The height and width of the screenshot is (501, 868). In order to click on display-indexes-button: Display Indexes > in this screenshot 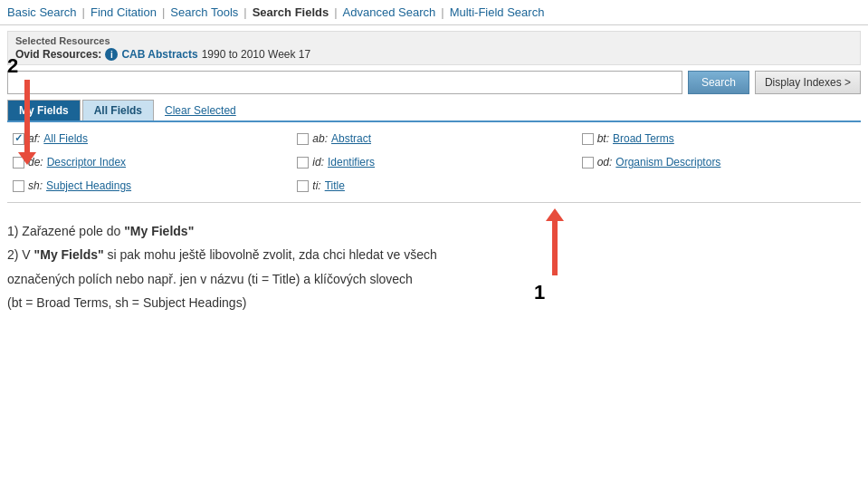, I will do `click(807, 82)`.